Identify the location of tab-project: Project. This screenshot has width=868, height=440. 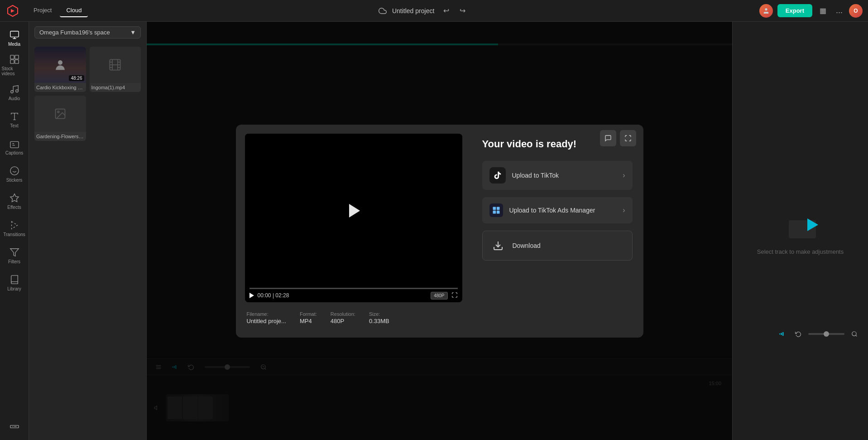
(43, 11).